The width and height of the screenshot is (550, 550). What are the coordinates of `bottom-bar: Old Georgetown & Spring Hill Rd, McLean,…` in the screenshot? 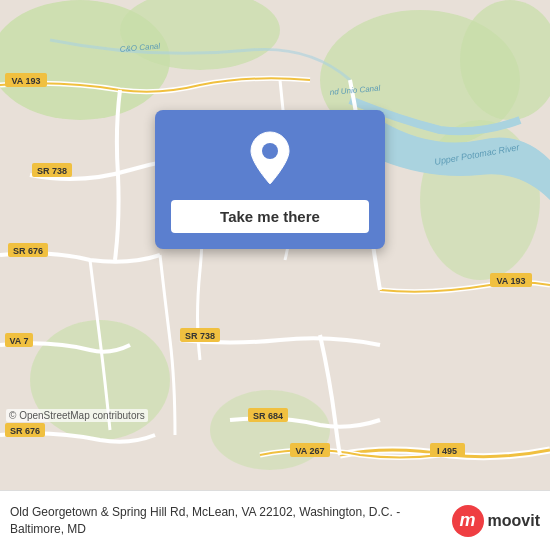 It's located at (275, 520).